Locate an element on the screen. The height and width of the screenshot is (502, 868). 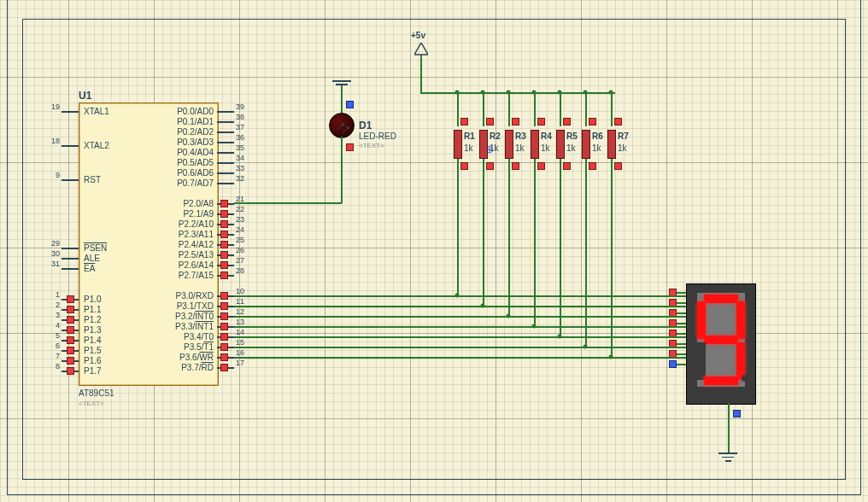
pin-number: 18 is located at coordinates (53, 141).